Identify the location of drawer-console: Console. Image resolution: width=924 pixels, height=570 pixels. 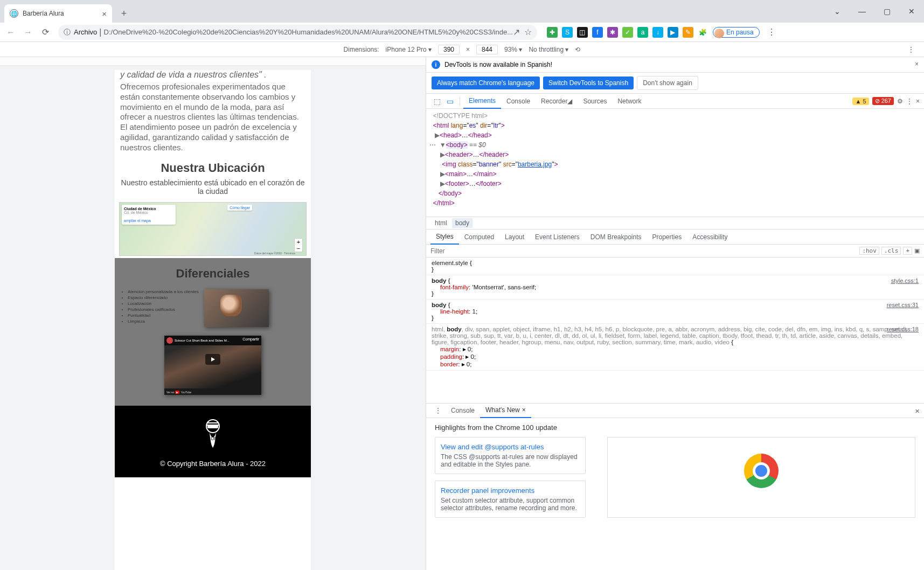
(463, 411).